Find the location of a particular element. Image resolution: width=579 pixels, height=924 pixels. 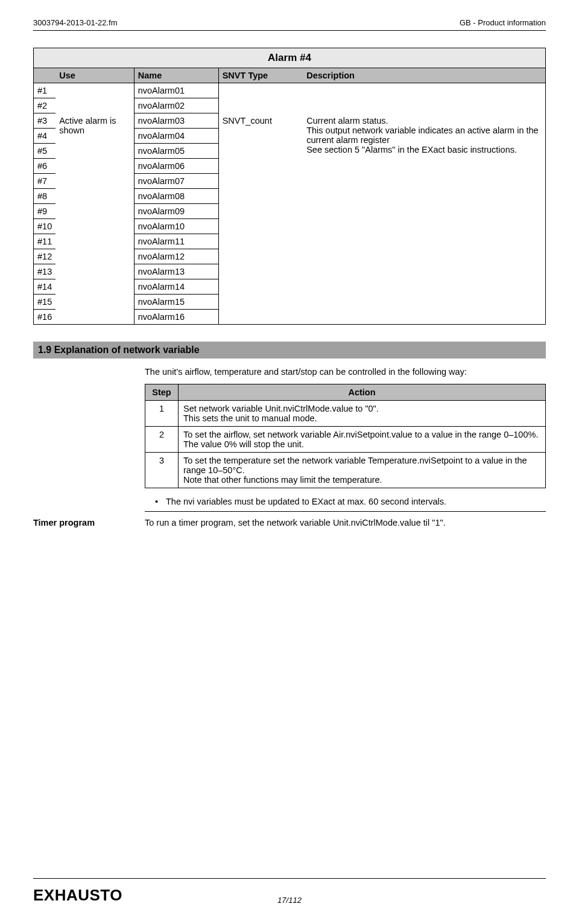

timer-label: Timer program is located at coordinates (83, 523).